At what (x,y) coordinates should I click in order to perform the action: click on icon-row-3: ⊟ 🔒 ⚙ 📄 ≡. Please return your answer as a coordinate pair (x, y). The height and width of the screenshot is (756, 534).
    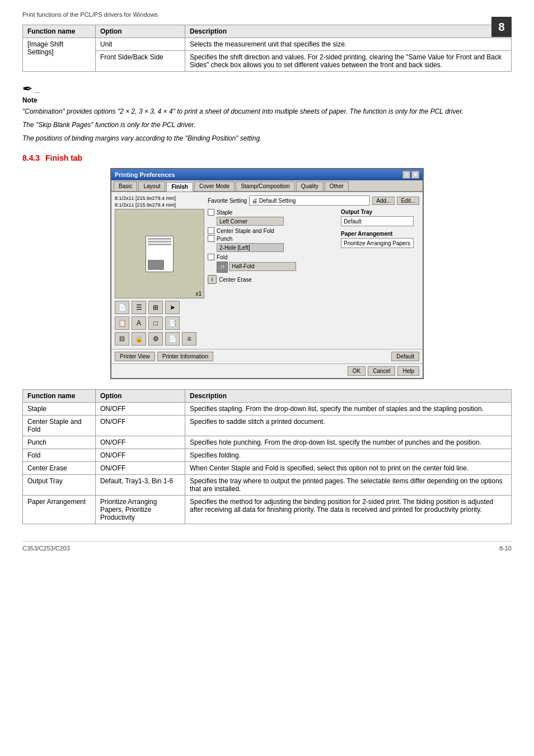
    Looking at the image, I should click on (160, 339).